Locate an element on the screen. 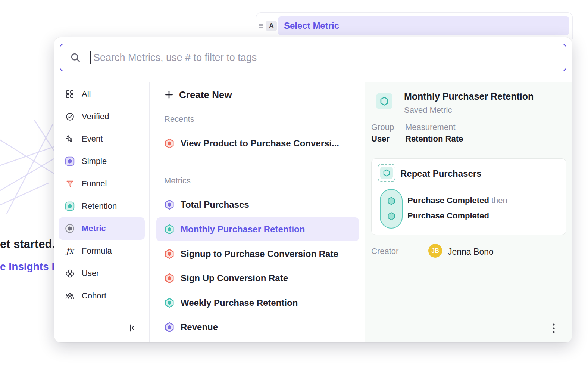 This screenshot has width=588, height=366. metric-row-label: Sign Up Conversion Rate is located at coordinates (234, 278).